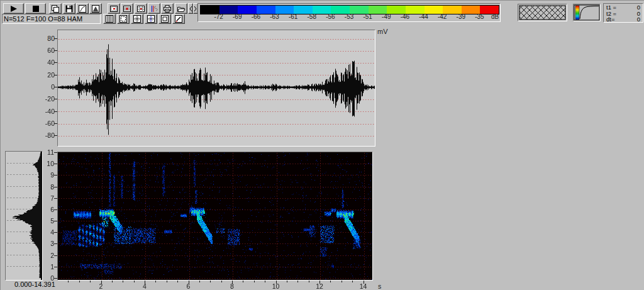  I want to click on colorbar-tick-label: -51, so click(368, 16).